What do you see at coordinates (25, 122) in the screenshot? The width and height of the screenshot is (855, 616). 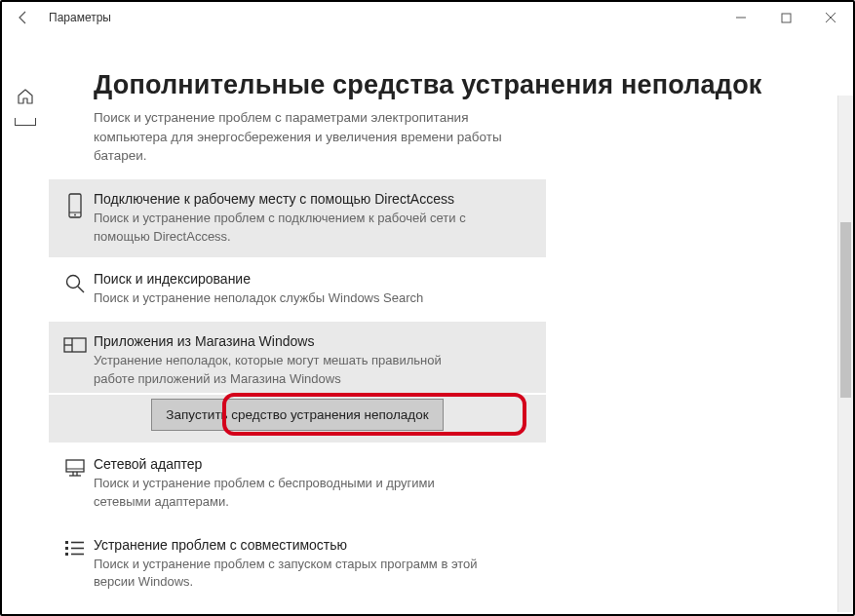 I see `home-underline-icon` at bounding box center [25, 122].